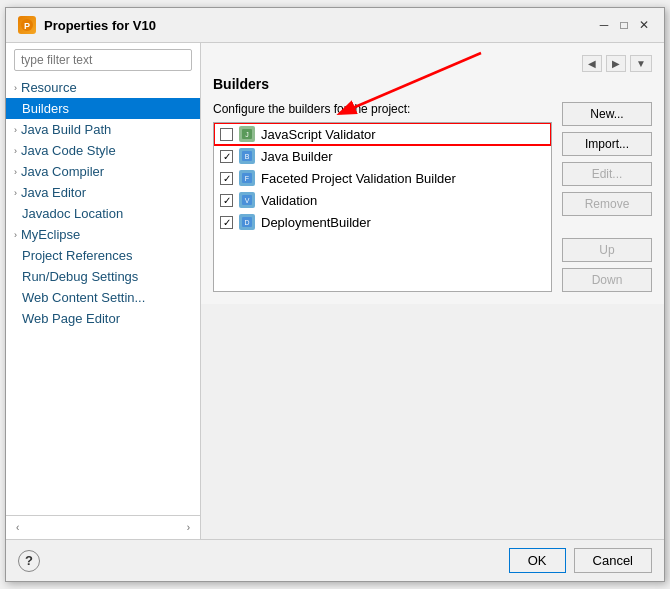  What do you see at coordinates (607, 144) in the screenshot?
I see `import-button: Import...` at bounding box center [607, 144].